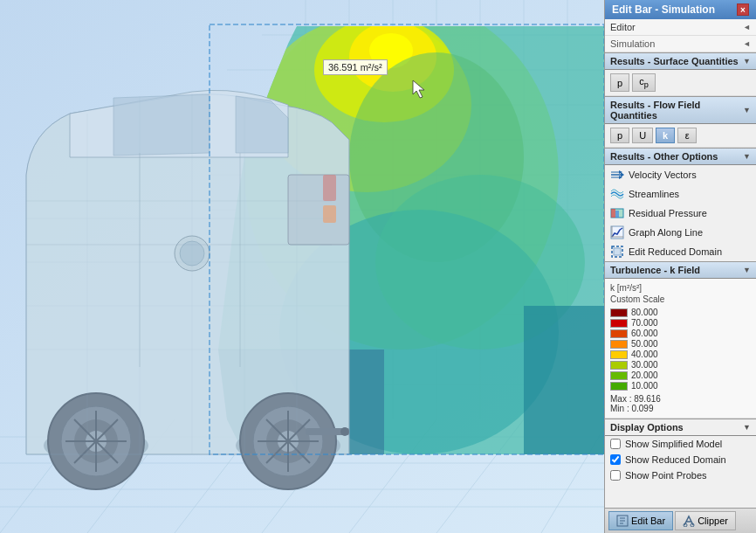 Image resolution: width=756 pixels, height=533 pixels. What do you see at coordinates (648, 398) in the screenshot?
I see `max-value: 89.616` at bounding box center [648, 398].